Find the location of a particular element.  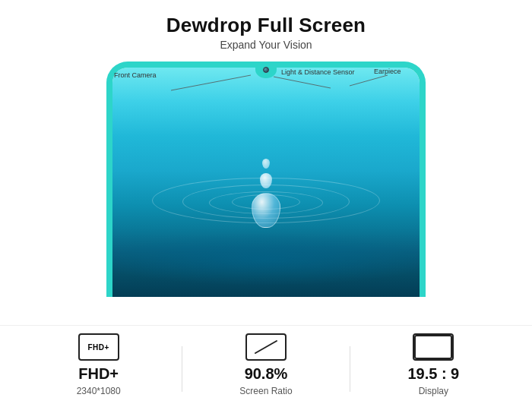

display-icon-box is located at coordinates (433, 347).